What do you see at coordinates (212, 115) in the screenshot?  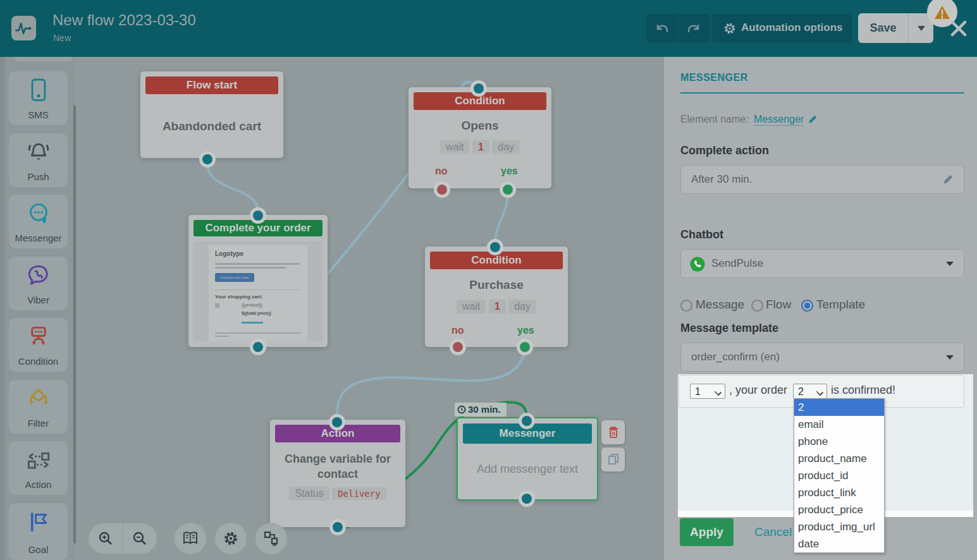 I see `node-flow-start: Flow start Abandonded cart` at bounding box center [212, 115].